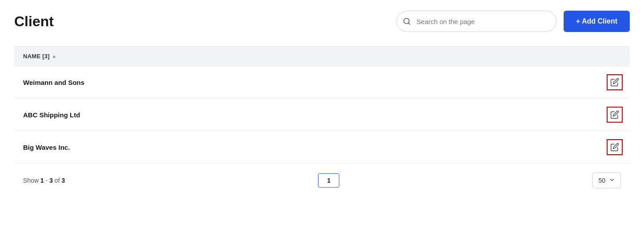  Describe the element at coordinates (329, 180) in the screenshot. I see `page-number-input` at that location.